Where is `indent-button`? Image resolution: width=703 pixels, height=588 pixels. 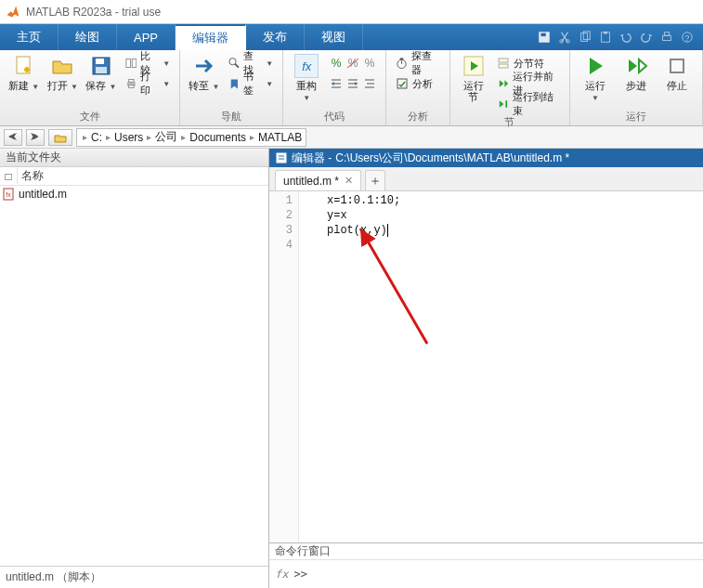 indent-button is located at coordinates (353, 84).